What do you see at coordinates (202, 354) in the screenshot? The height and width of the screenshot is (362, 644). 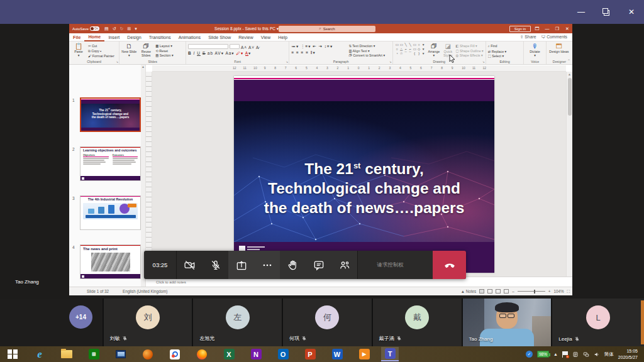 I see `taskbar-firefox` at bounding box center [202, 354].